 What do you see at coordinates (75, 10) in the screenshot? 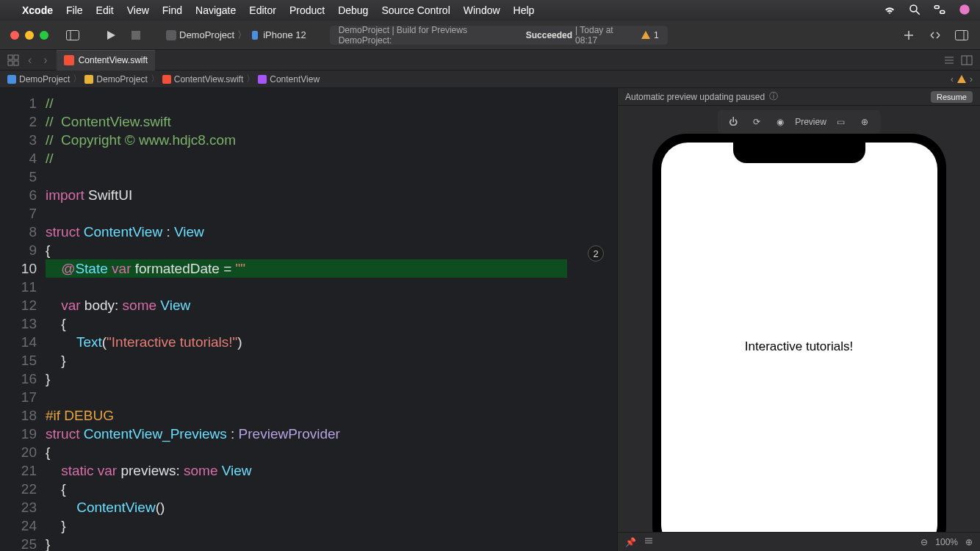
I see `menu-file: File` at bounding box center [75, 10].